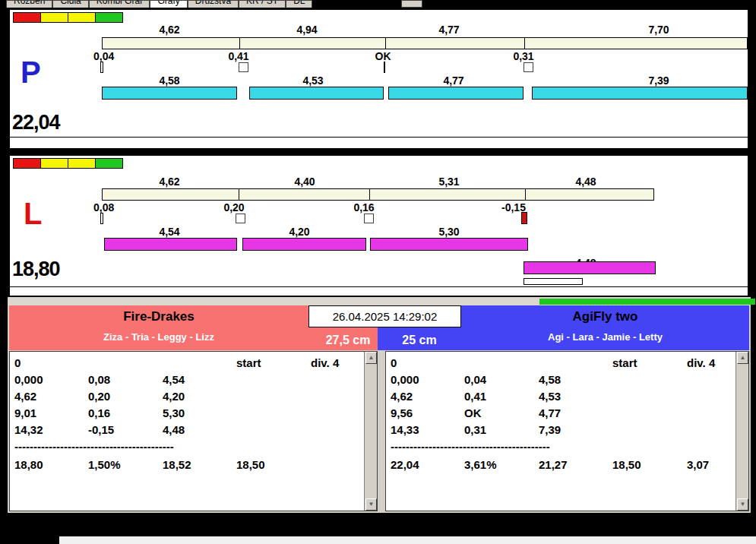 Image resolution: width=756 pixels, height=544 pixels. I want to click on tab-rozbeh: Rozbeh, so click(29, 4).